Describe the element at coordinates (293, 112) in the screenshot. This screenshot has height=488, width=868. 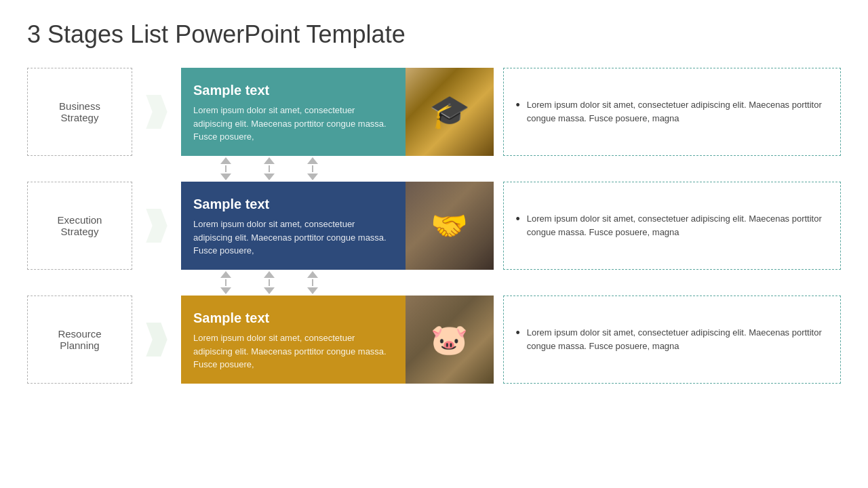
I see `card-text-1: Sample text Lorem ipsum dolor sit amet, …` at that location.